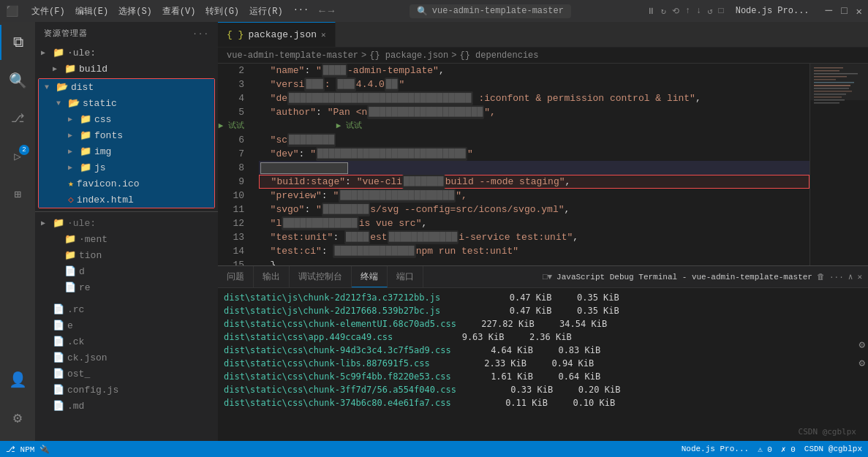 Image resolution: width=868 pixels, height=457 pixels. What do you see at coordinates (127, 406) in the screenshot?
I see `tree-item-md: 📄 .md` at bounding box center [127, 406].